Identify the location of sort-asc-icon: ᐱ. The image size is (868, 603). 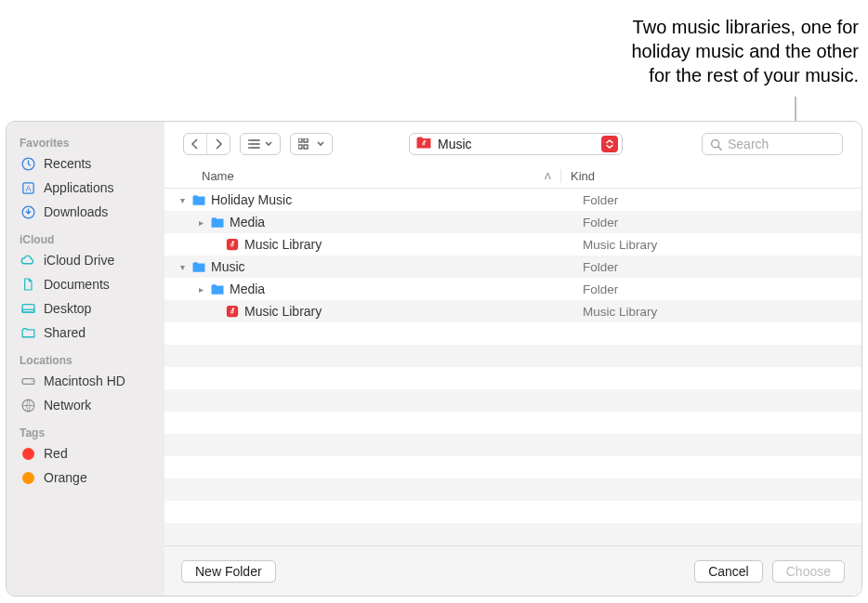
(548, 177).